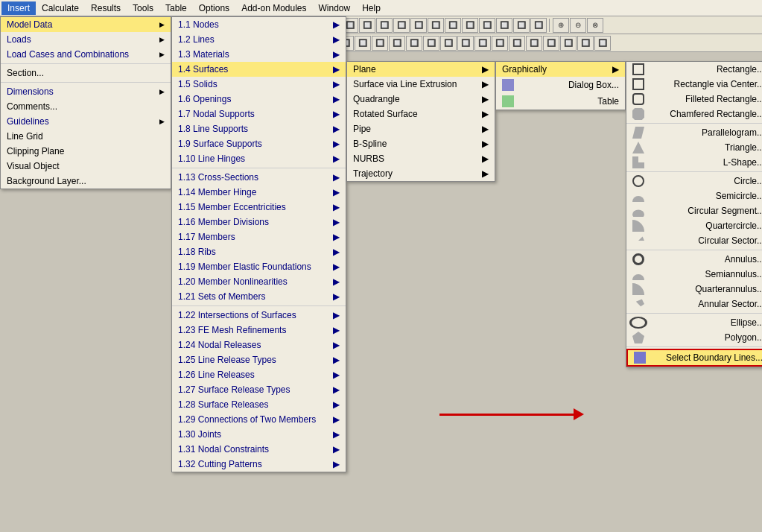 The height and width of the screenshot is (532, 762). What do you see at coordinates (694, 338) in the screenshot?
I see `shape-polygon: Polygon...` at bounding box center [694, 338].